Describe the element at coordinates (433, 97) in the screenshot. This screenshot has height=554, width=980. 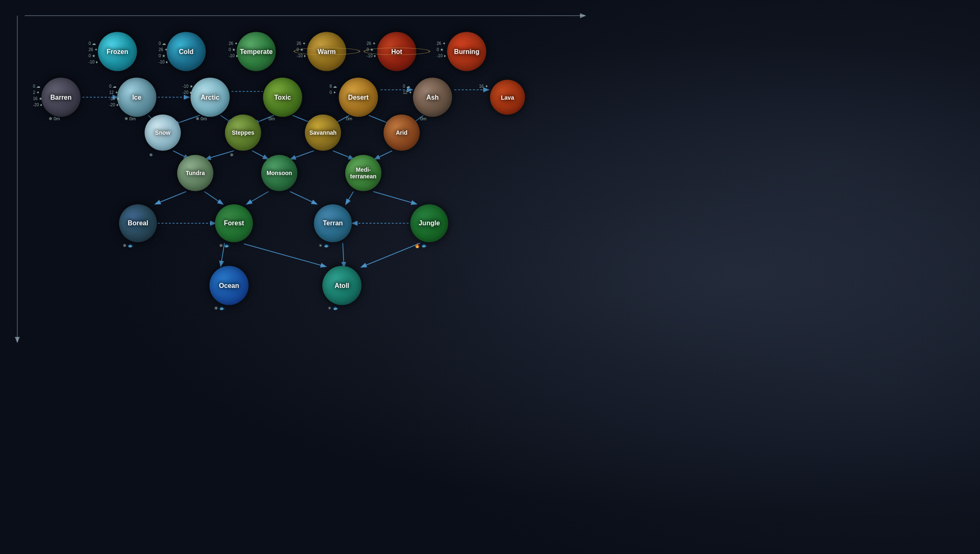
I see `planet-sphere-ash: Ash` at that location.